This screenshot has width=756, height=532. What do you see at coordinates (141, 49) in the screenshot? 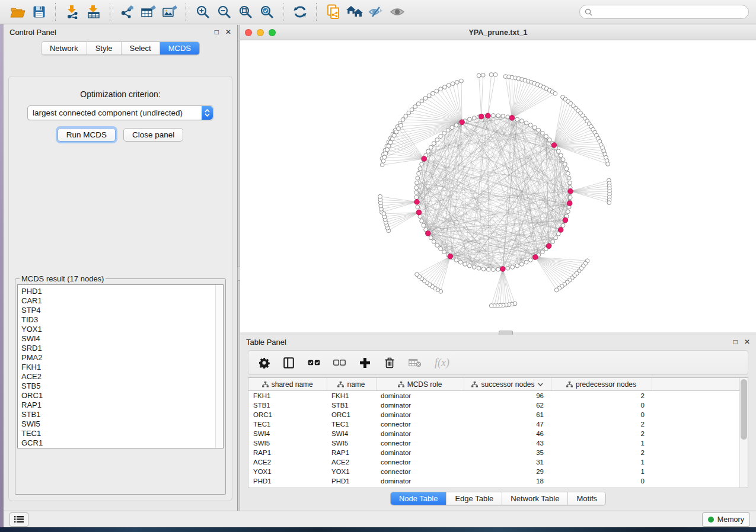
I see `tab-select: Select` at bounding box center [141, 49].